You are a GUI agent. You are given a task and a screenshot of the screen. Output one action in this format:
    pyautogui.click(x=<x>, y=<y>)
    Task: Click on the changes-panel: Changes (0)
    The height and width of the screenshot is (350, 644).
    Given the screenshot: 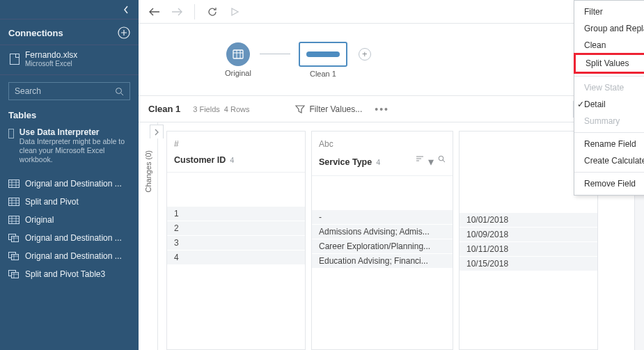 What is the action you would take?
    pyautogui.click(x=148, y=237)
    